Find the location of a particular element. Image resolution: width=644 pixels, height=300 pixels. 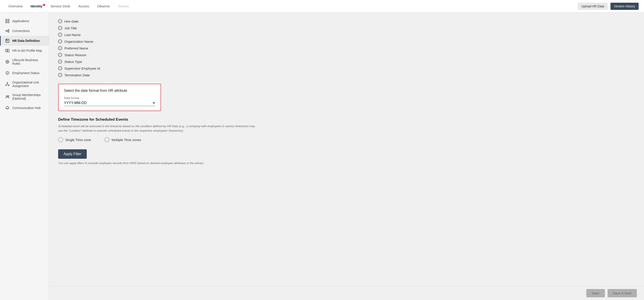

top-navigation: Overview Identity Service Desk Access Ob… is located at coordinates (322, 6).